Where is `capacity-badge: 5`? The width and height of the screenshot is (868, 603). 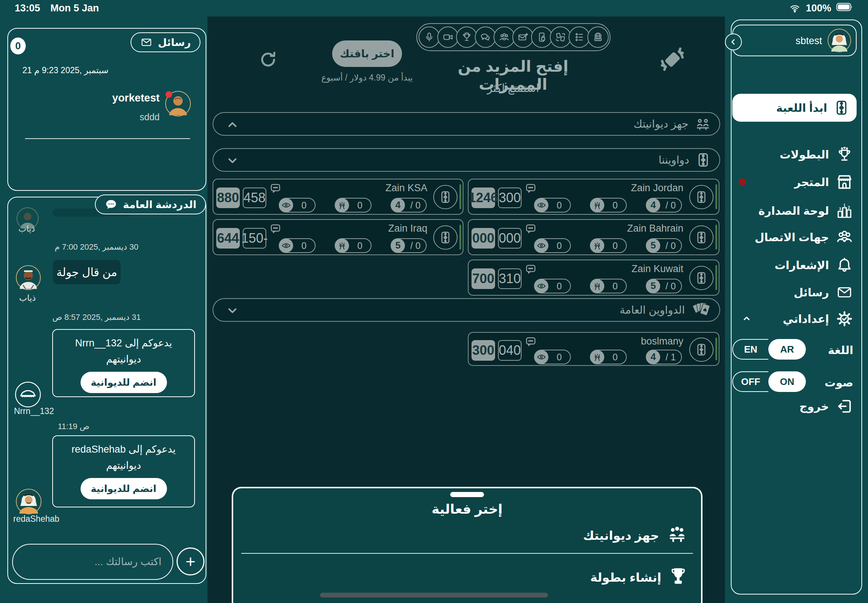 capacity-badge: 5 is located at coordinates (398, 246).